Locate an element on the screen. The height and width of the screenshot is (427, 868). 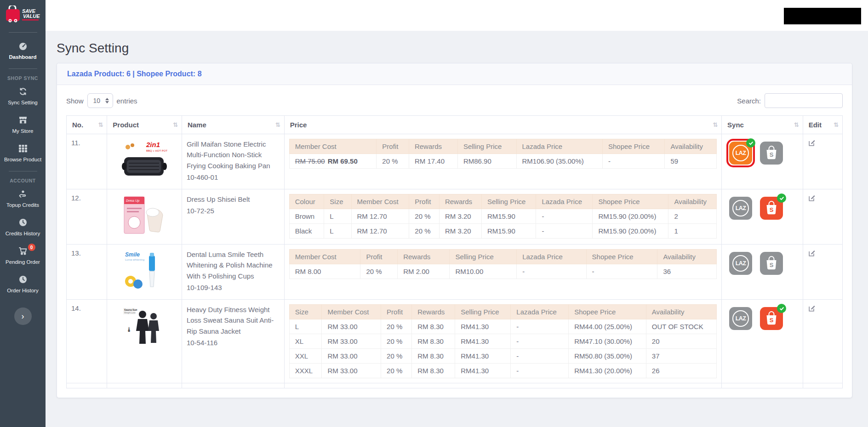
column-header-price: Price⇅ is located at coordinates (503, 125).